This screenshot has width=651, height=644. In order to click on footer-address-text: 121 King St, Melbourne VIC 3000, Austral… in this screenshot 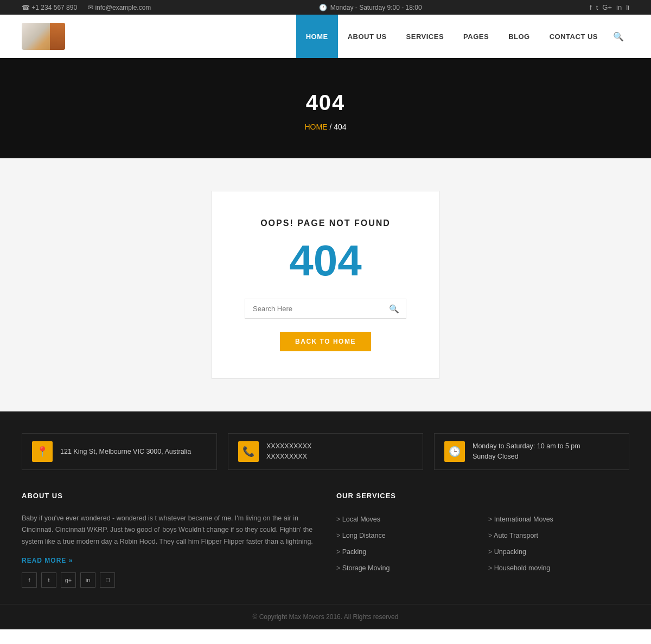, I will do `click(126, 452)`.